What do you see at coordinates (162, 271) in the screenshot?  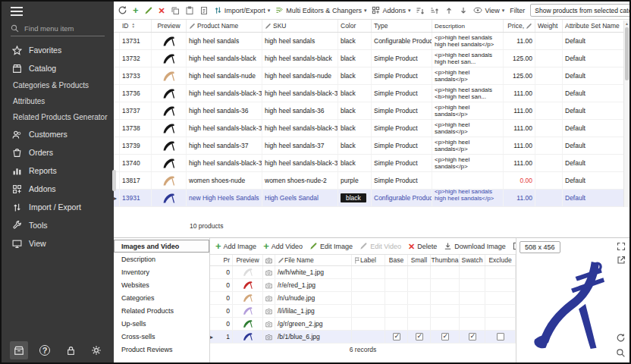 I see `detail-tab: Inventory` at bounding box center [162, 271].